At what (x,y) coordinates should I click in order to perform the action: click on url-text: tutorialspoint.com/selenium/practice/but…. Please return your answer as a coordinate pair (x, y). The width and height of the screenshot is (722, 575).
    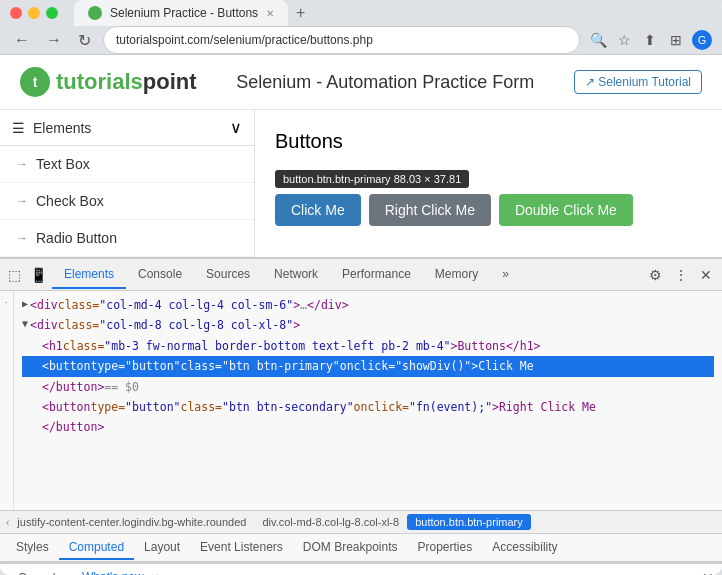
    Looking at the image, I should click on (244, 40).